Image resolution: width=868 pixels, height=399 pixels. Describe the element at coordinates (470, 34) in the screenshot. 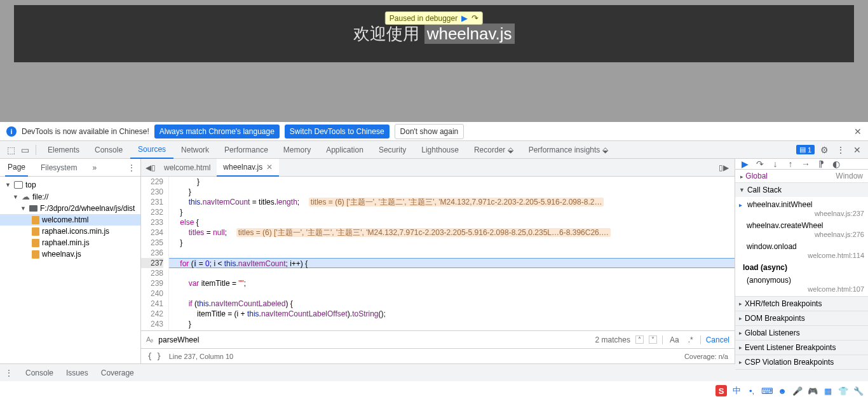

I see `welcome-lib-name: wheelnav.js` at that location.